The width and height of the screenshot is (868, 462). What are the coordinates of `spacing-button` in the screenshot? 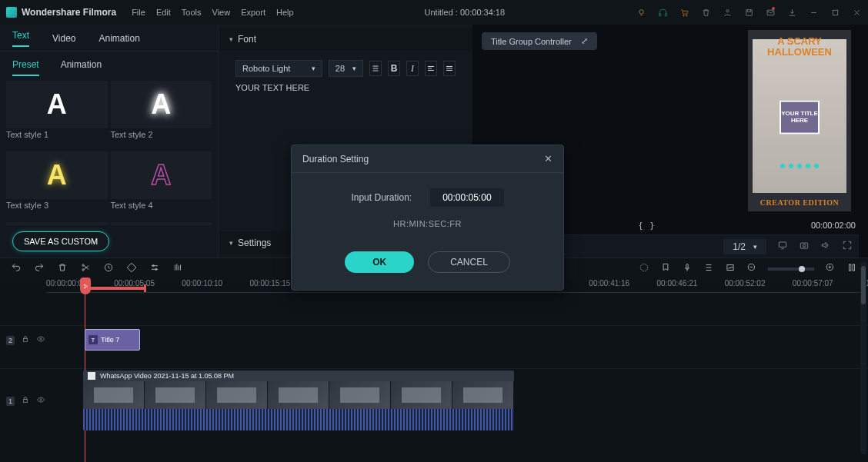 It's located at (376, 68).